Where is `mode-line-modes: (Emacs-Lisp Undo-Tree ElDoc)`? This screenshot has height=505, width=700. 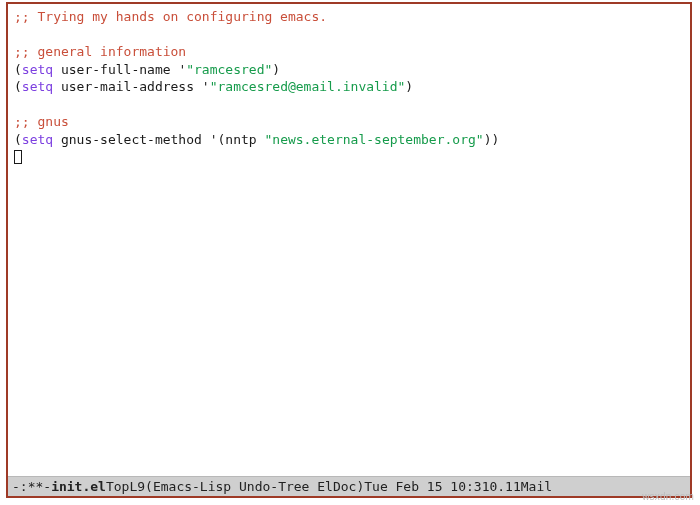
mode-line-modes: (Emacs-Lisp Undo-Tree ElDoc) is located at coordinates (254, 487).